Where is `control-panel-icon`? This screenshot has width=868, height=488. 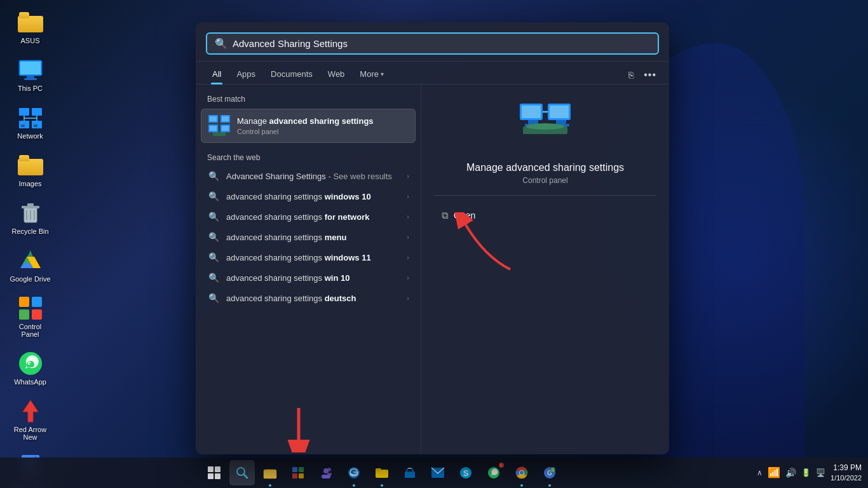 control-panel-icon is located at coordinates (31, 308).